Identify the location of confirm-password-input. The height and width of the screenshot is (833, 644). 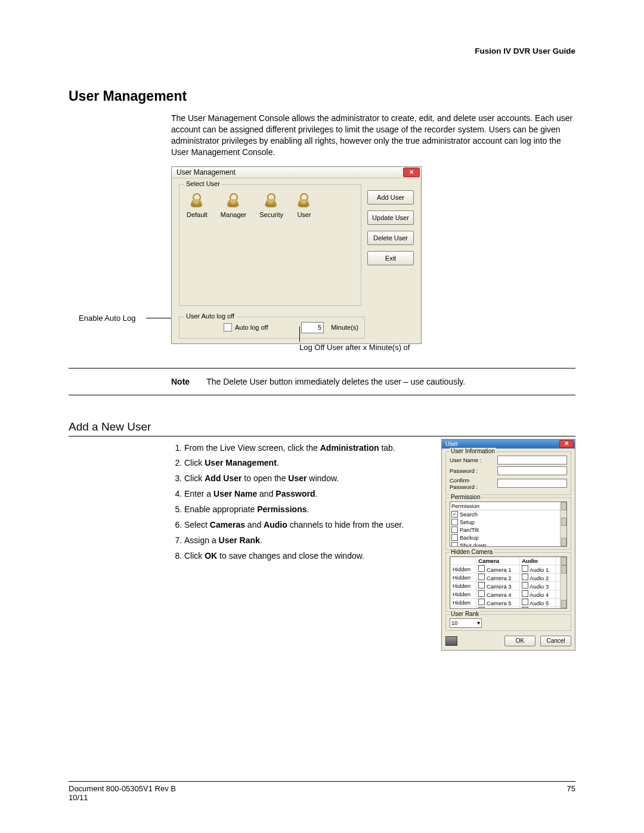
(532, 483).